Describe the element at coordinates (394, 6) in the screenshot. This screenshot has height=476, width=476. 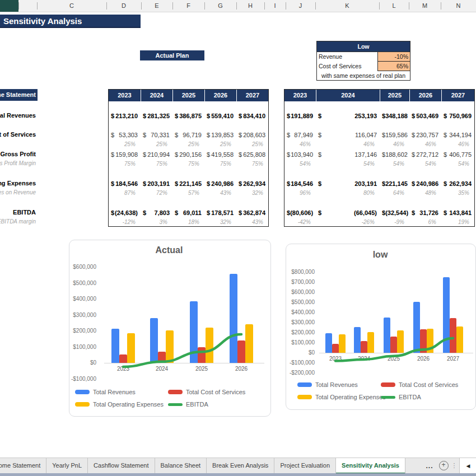
I see `column-header-l: L` at that location.